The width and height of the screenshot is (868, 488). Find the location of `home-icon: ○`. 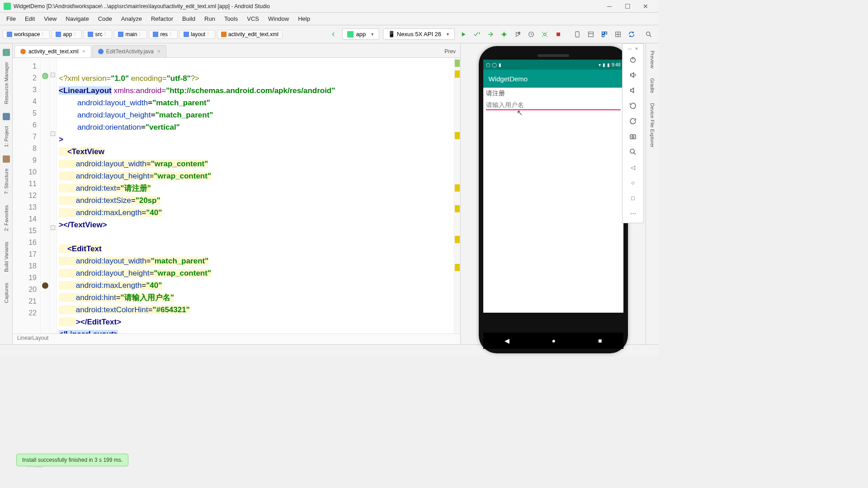

home-icon: ○ is located at coordinates (633, 183).